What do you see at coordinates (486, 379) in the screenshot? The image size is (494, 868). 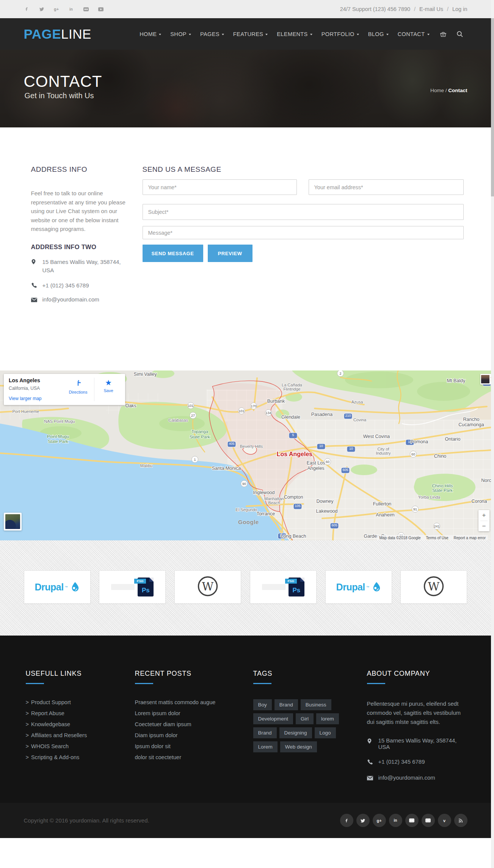 I see `map-account-chip: ytSe` at bounding box center [486, 379].